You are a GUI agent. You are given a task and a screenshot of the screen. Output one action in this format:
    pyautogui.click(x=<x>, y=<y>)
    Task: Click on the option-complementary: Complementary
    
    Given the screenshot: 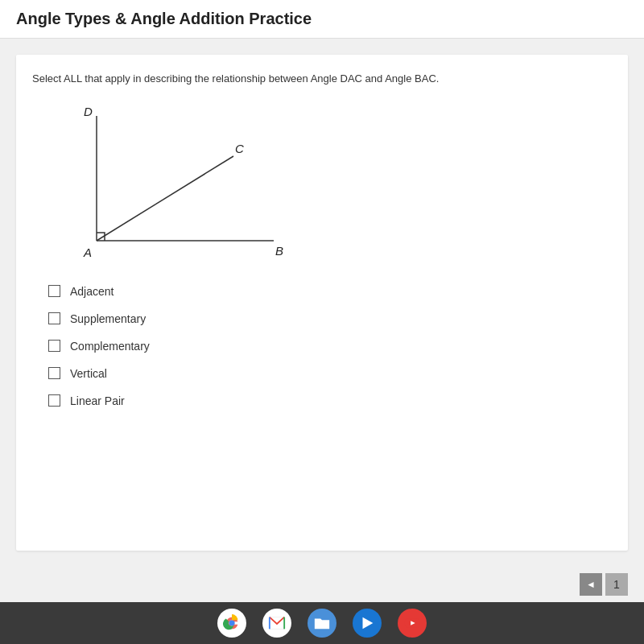 What is the action you would take?
    pyautogui.click(x=330, y=346)
    